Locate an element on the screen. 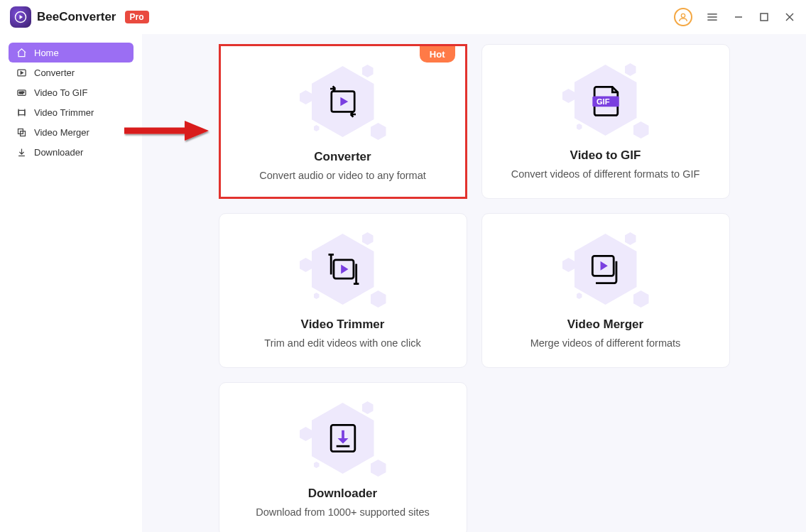 The height and width of the screenshot is (532, 806). sidebar-item-label: Video Merger is located at coordinates (62, 132).